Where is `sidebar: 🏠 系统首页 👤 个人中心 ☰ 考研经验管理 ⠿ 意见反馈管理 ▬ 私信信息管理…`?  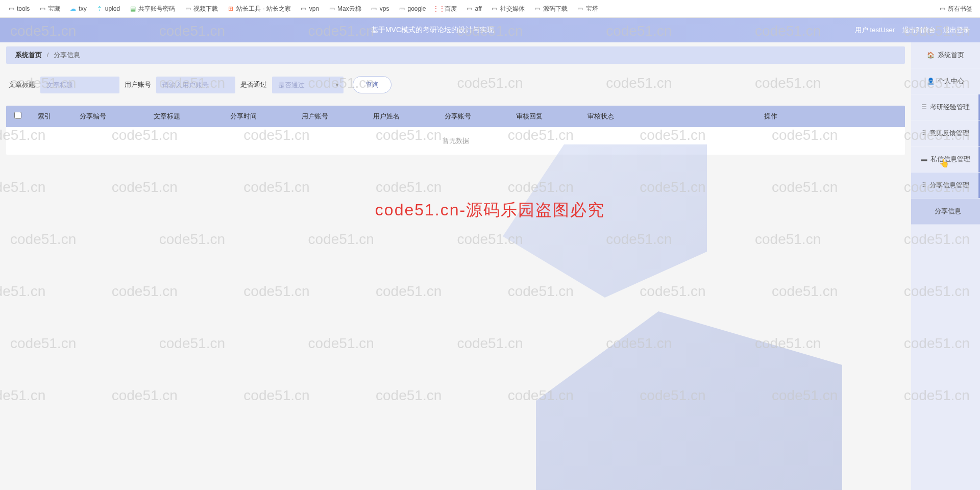
sidebar: 🏠 系统首页 👤 个人中心 ☰ 考研经验管理 ⠿ 意见反馈管理 ▬ 私信信息管理… is located at coordinates (945, 266).